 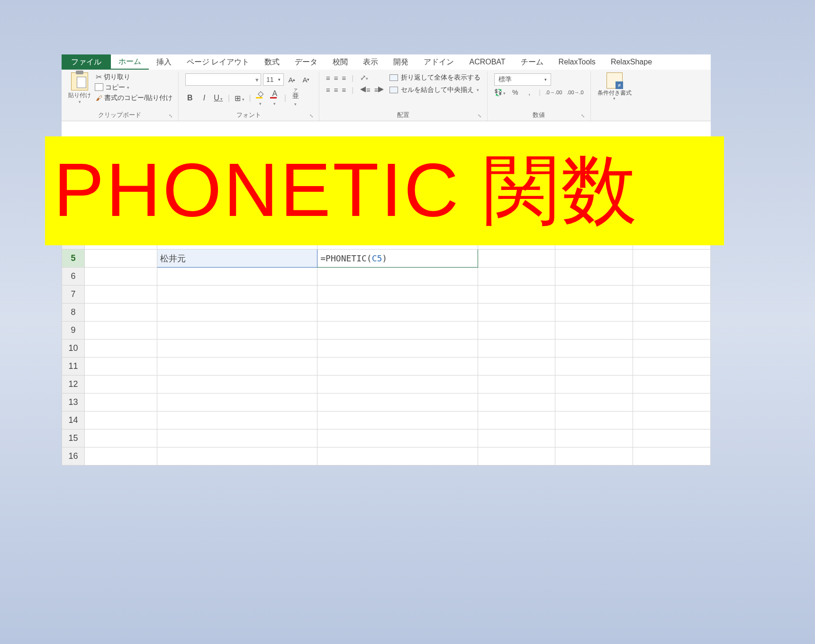 What do you see at coordinates (86, 62) in the screenshot?
I see `tab-file: ファイル` at bounding box center [86, 62].